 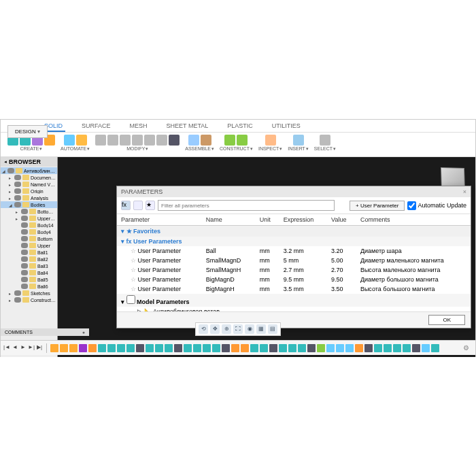 What do you see at coordinates (325, 149) in the screenshot?
I see `ribbon-group-label: SELECT` at bounding box center [325, 149].